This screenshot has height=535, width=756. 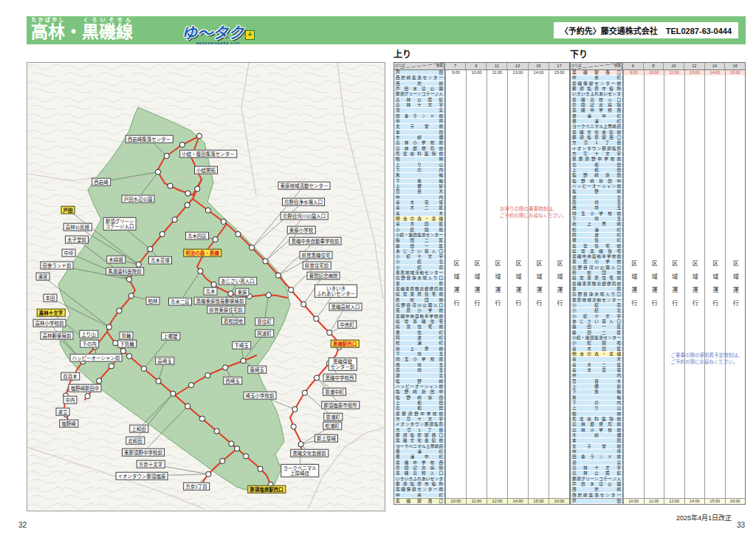 What do you see at coordinates (419, 294) in the screenshot?
I see `stop-name-cell: 県営東原住宅前` at bounding box center [419, 294].